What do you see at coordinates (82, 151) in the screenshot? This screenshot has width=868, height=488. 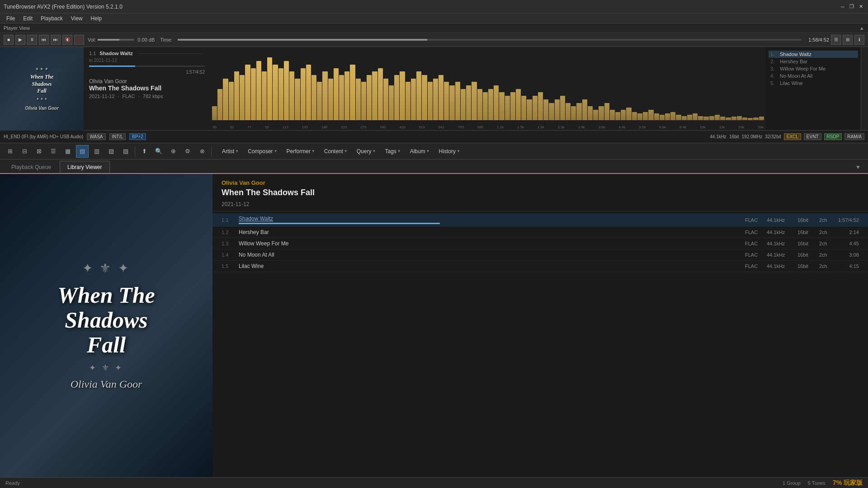 I see `toolbar-icon-6: ▤` at bounding box center [82, 151].